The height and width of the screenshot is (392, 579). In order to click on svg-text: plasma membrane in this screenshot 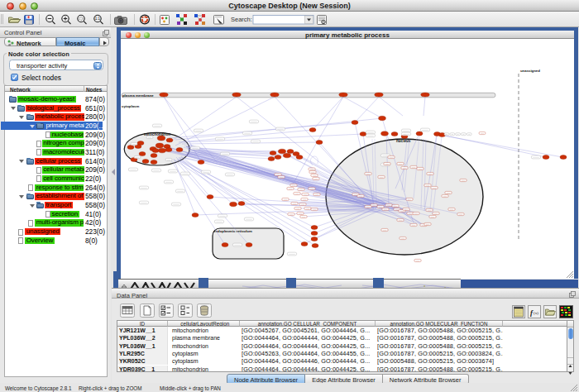, I will do `click(138, 96)`.